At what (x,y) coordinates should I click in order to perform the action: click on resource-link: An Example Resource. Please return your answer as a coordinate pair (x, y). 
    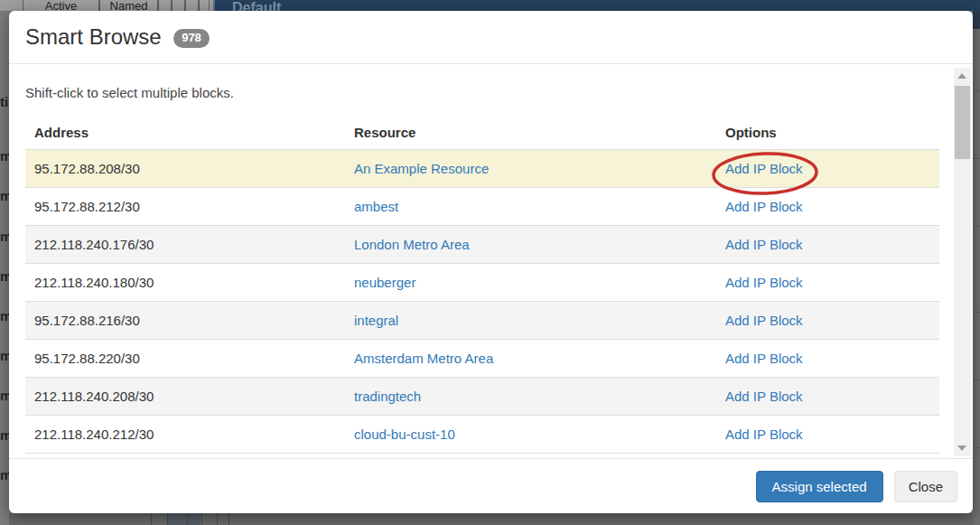
    Looking at the image, I should click on (421, 168).